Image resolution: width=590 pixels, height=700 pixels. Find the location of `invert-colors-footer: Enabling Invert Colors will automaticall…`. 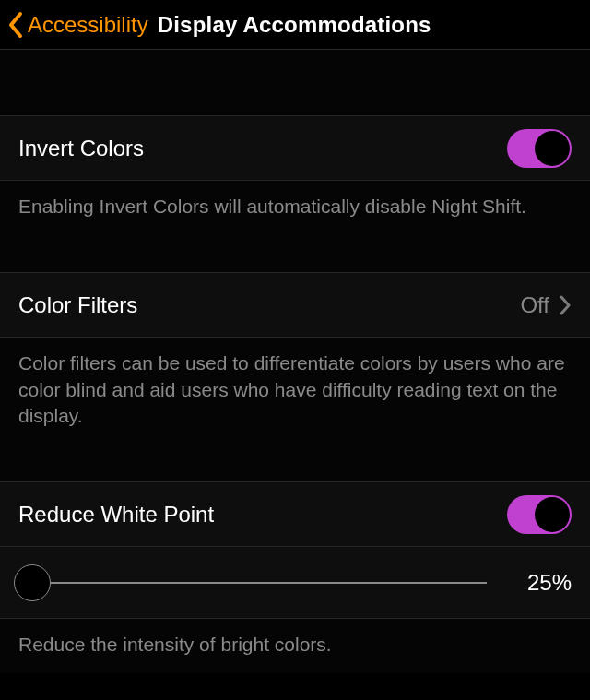

invert-colors-footer: Enabling Invert Colors will automaticall… is located at coordinates (295, 208).